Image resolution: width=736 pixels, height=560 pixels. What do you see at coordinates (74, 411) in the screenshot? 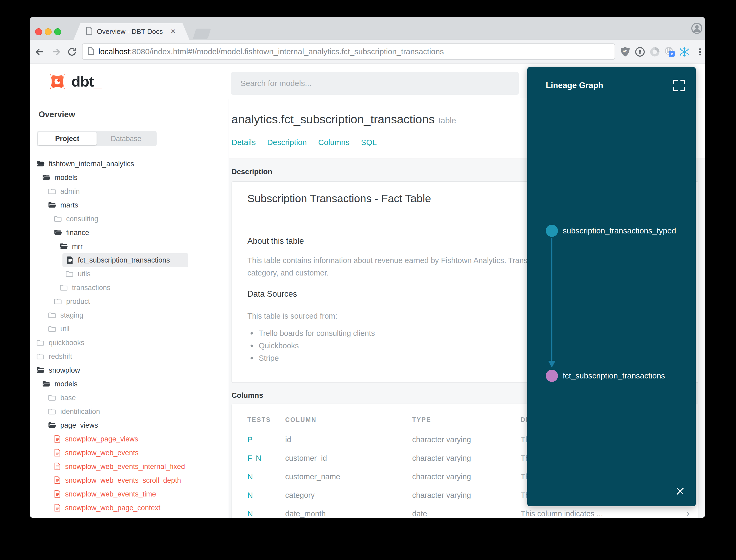
I see `sidebar-item-identification: identification` at bounding box center [74, 411].